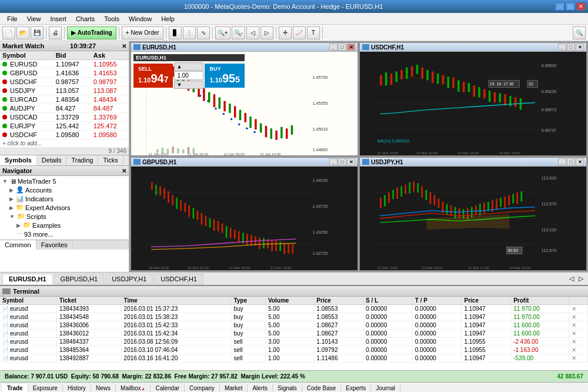  Describe the element at coordinates (68, 207) in the screenshot. I see `nav-expert-advisors: ▶ 📁 Expert Advisors` at that location.